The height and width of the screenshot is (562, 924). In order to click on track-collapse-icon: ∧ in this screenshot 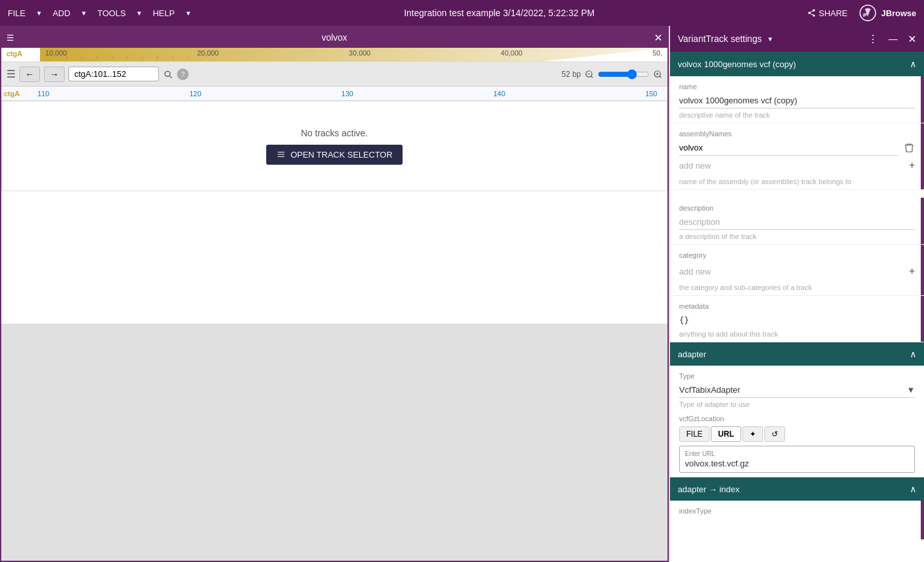, I will do `click(913, 64)`.